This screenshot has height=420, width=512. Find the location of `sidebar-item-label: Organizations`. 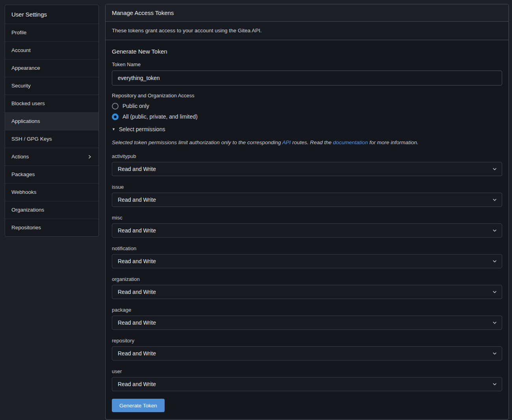

sidebar-item-label: Organizations is located at coordinates (28, 210).